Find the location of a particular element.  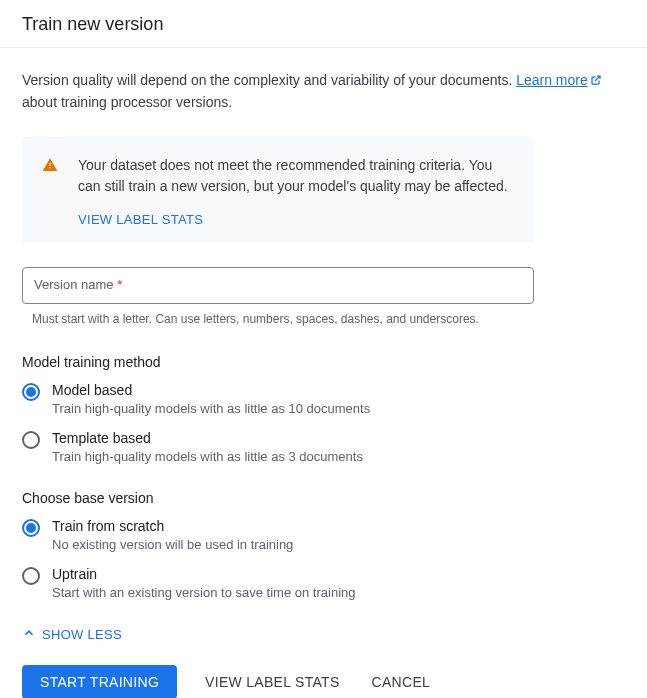

action-bar: START TRAINING VIEW LABEL STATS CANCEL is located at coordinates (324, 682).